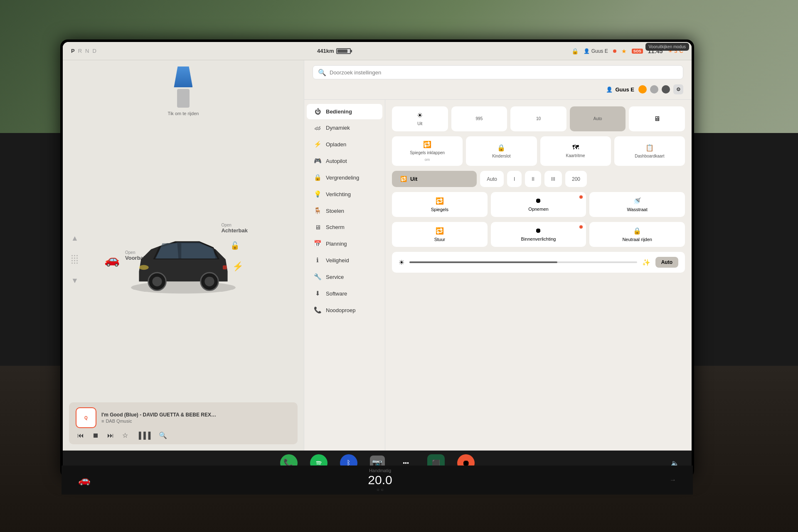 Image resolution: width=798 pixels, height=532 pixels. I want to click on user-dot-dark, so click(666, 89).